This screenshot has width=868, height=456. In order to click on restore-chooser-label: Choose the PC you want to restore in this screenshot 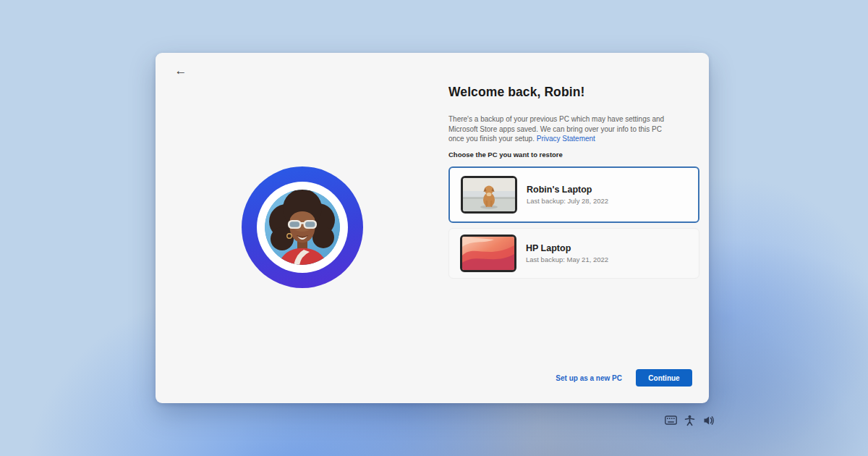, I will do `click(575, 155)`.